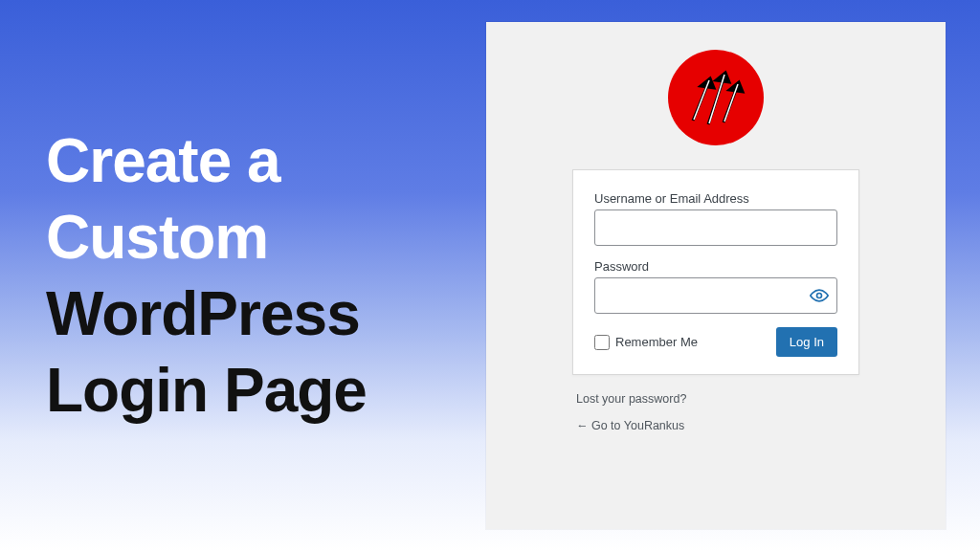  What do you see at coordinates (256, 390) in the screenshot?
I see `hero-line-4: Login Page` at bounding box center [256, 390].